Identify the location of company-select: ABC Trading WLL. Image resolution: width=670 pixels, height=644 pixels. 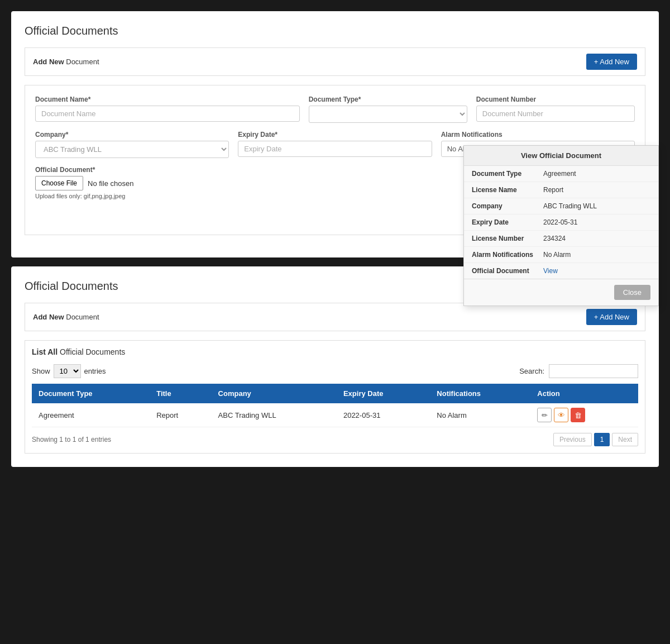
(132, 150).